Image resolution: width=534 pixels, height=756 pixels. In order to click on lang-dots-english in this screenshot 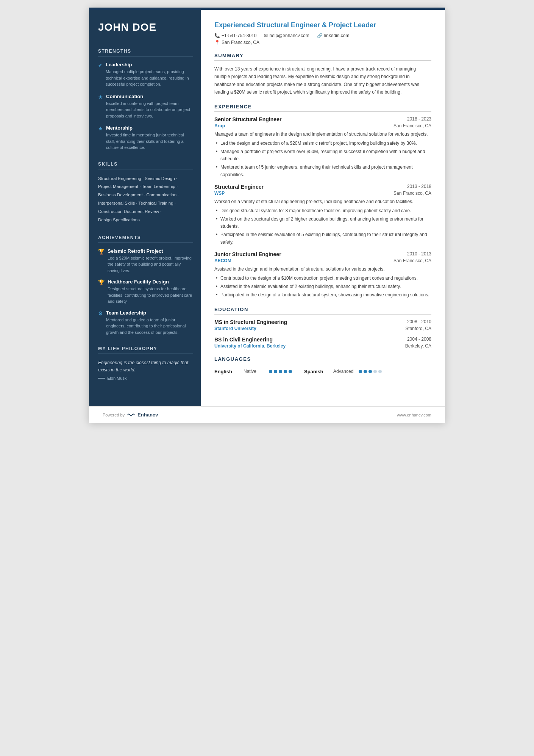, I will do `click(280, 371)`.